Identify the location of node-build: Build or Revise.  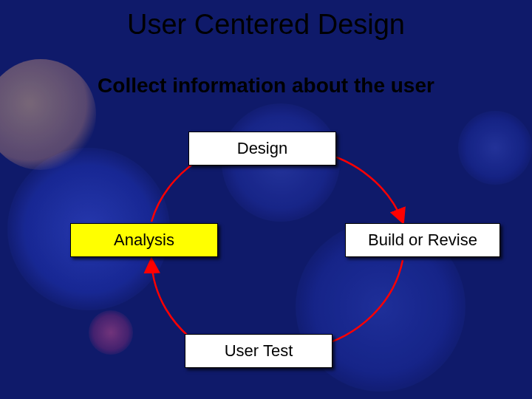
(423, 240).